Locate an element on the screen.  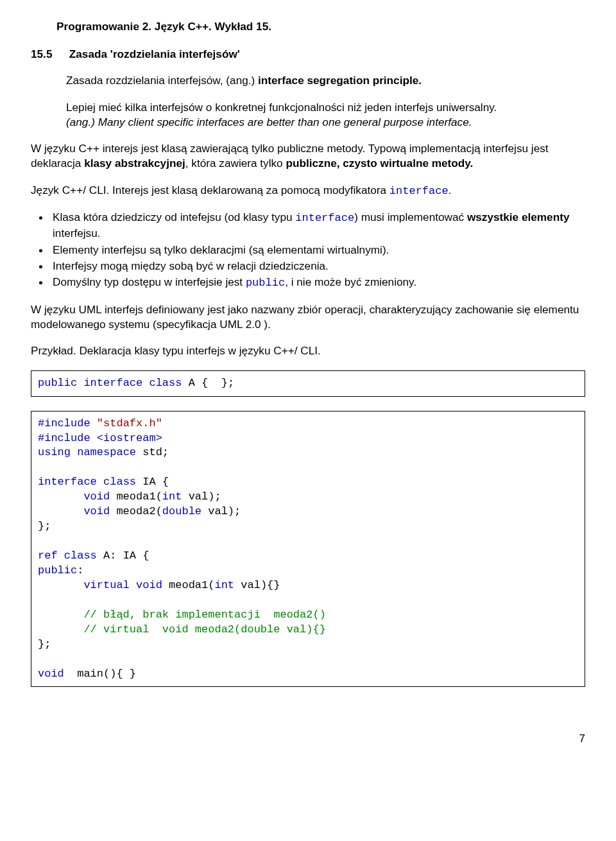
c2-l10b: void is located at coordinates (146, 585).